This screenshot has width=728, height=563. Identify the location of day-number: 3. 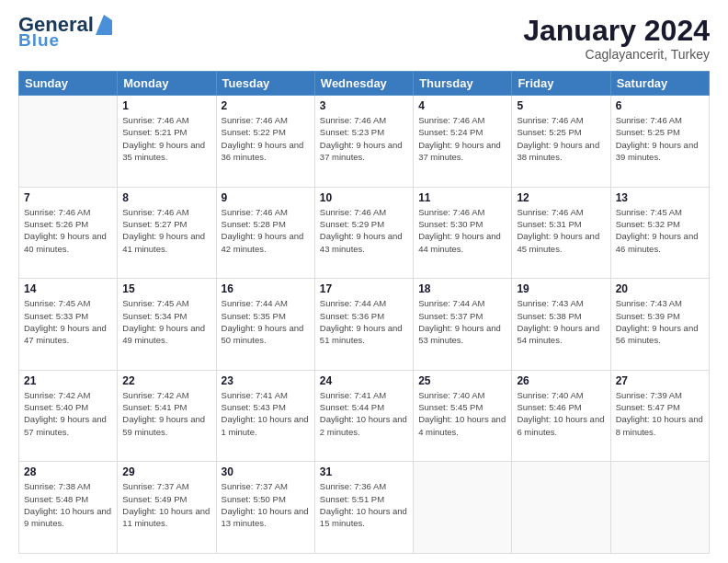
(364, 106).